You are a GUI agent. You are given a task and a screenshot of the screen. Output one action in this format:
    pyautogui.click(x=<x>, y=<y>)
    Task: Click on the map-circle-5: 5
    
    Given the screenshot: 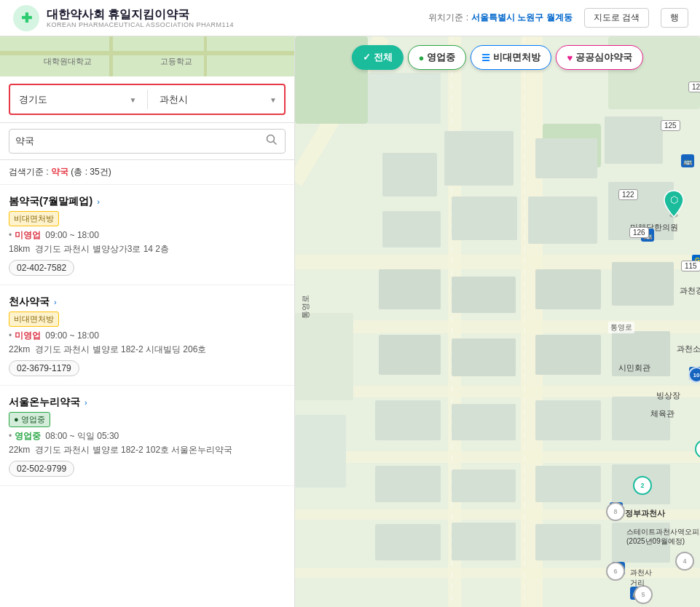 What is the action you would take?
    pyautogui.click(x=643, y=595)
    